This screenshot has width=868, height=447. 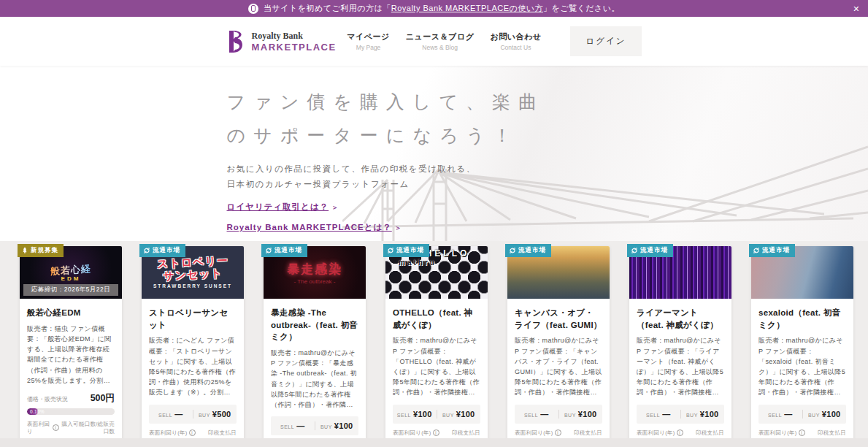 What do you see at coordinates (215, 414) in the screenshot?
I see `buy-half: BUY ¥500` at bounding box center [215, 414].